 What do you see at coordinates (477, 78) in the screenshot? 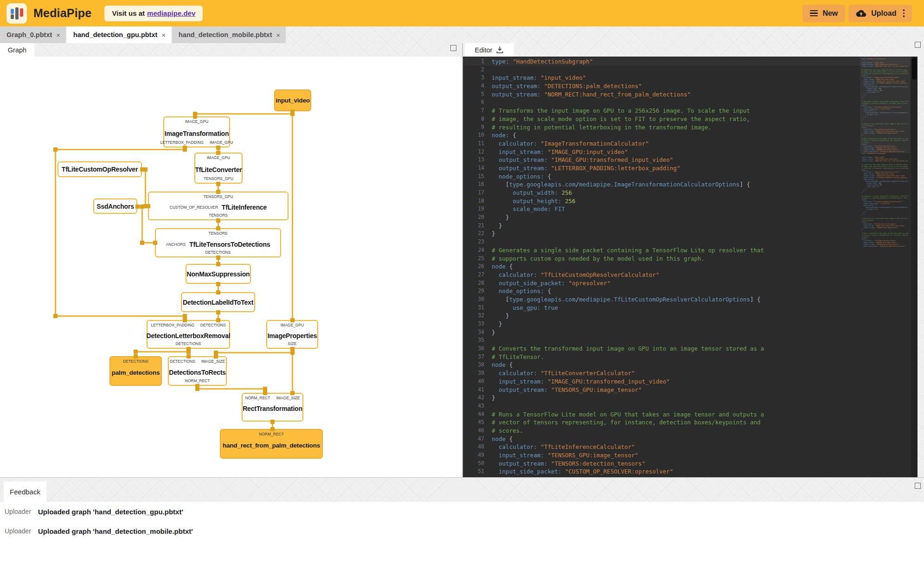
I see `line-number: 3` at bounding box center [477, 78].